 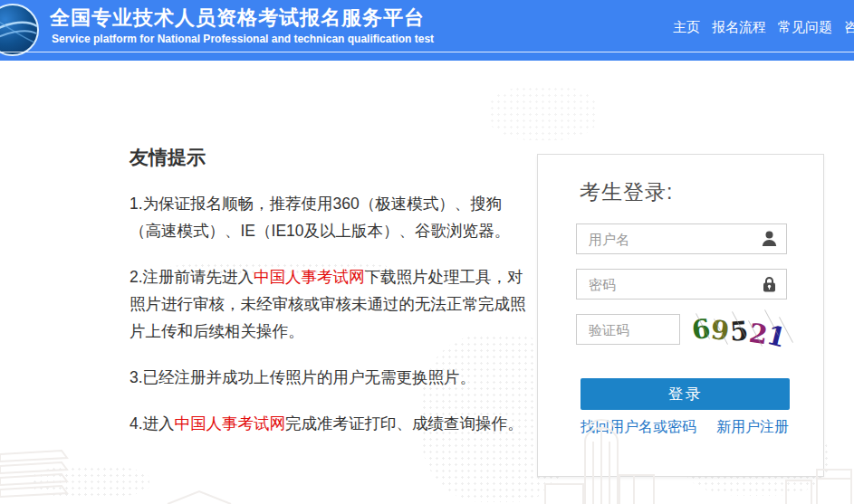 I want to click on header-divider, so click(x=427, y=52).